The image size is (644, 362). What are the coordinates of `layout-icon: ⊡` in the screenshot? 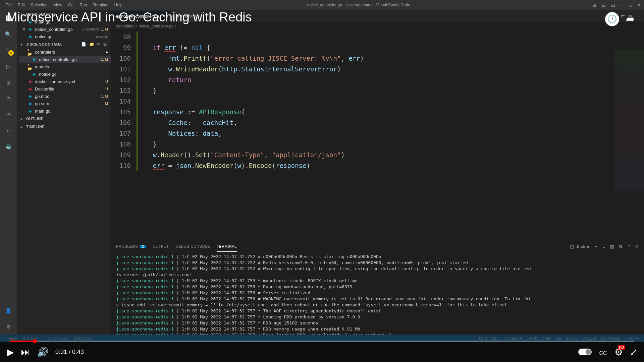 It's located at (613, 5).